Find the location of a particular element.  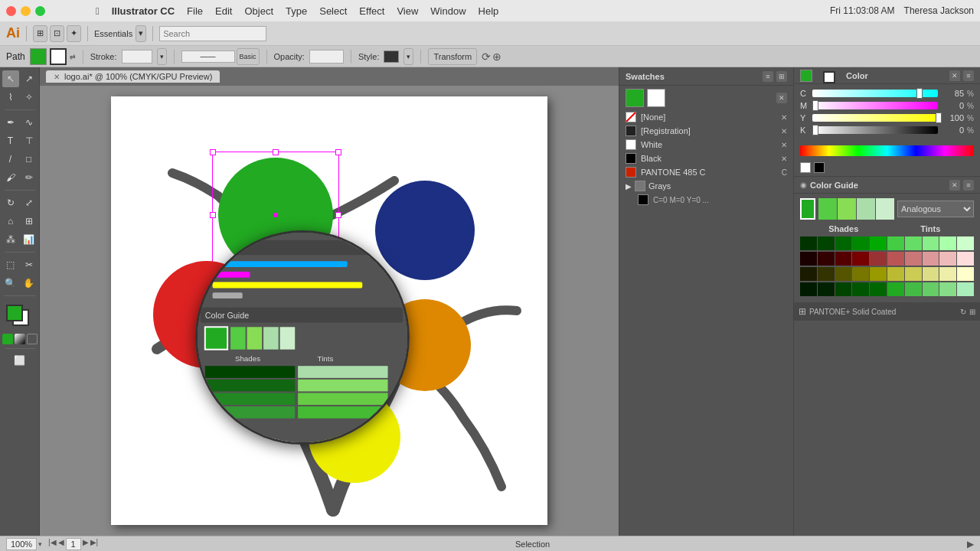

color-panel-menu: ≡ is located at coordinates (969, 76).